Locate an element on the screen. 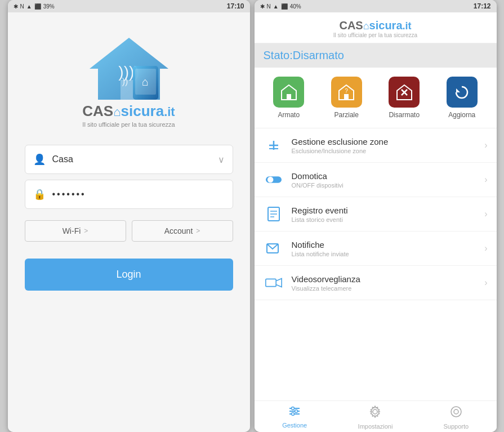 This screenshot has height=432, width=504. aggiorna-button: Aggiorna is located at coordinates (462, 98).